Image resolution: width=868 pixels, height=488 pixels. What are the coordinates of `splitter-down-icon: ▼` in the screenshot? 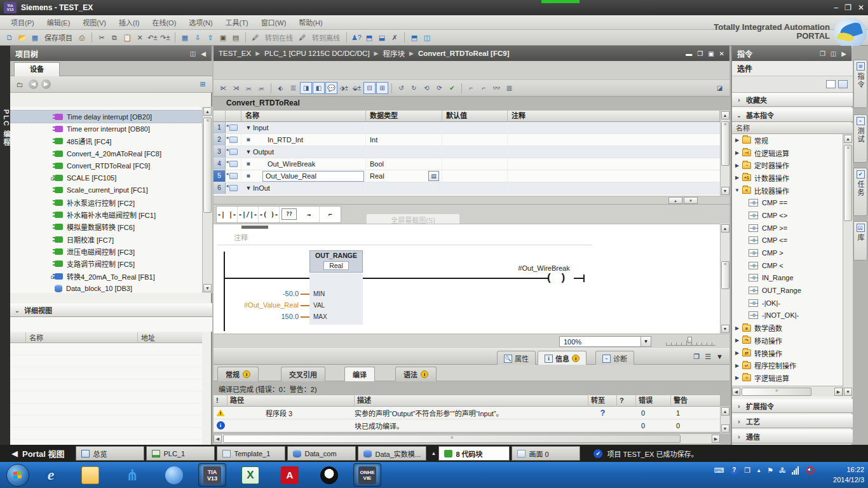 It's located at (691, 201).